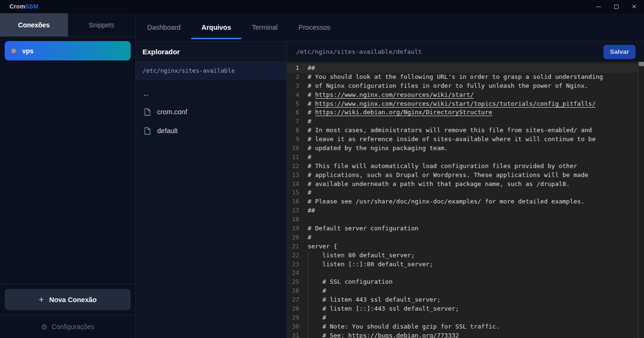 The width and height of the screenshot is (644, 338). What do you see at coordinates (462, 77) in the screenshot?
I see `code-line: 2# You should look at the following URL'…` at bounding box center [462, 77].